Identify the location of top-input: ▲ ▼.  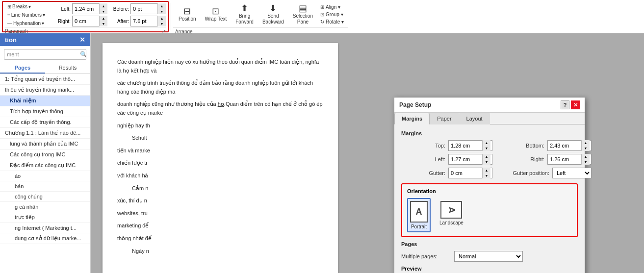
(470, 146).